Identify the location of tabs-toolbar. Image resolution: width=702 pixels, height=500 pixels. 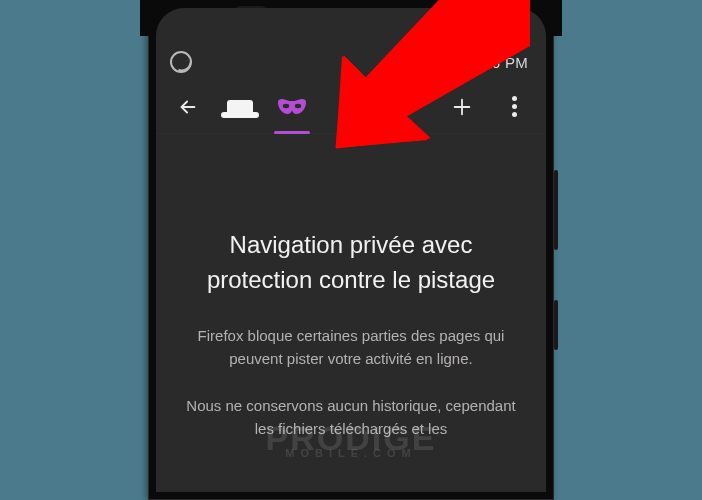
(351, 107).